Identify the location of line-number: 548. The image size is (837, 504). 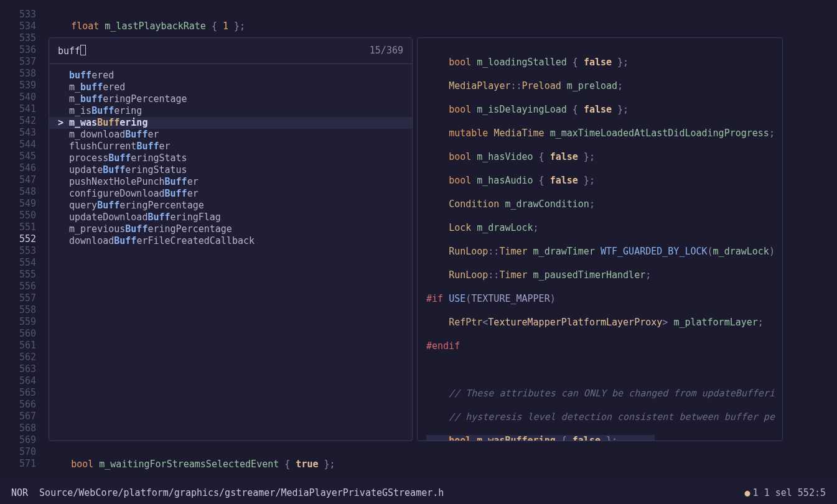
(22, 192).